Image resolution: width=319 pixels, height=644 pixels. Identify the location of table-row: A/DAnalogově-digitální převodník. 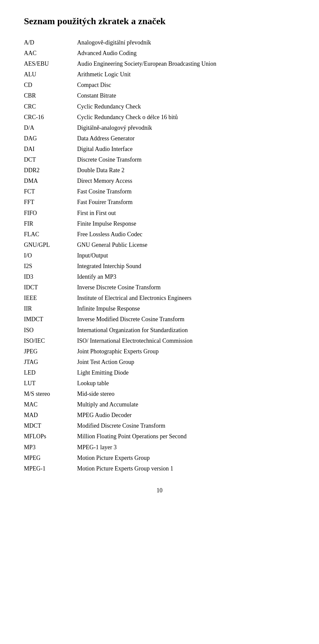
(160, 42).